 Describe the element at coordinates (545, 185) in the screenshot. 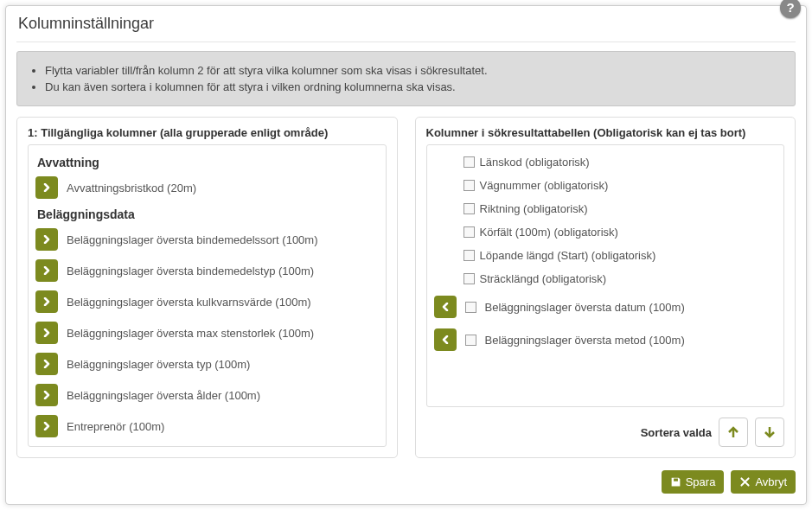

I see `selected-column-label: Vägnummer (obligatorisk)` at that location.